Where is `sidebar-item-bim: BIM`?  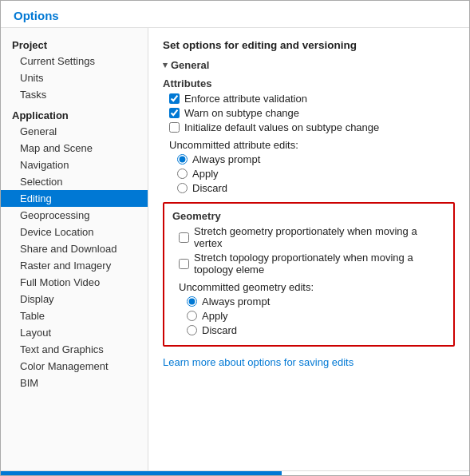 sidebar-item-bim: BIM is located at coordinates (74, 383).